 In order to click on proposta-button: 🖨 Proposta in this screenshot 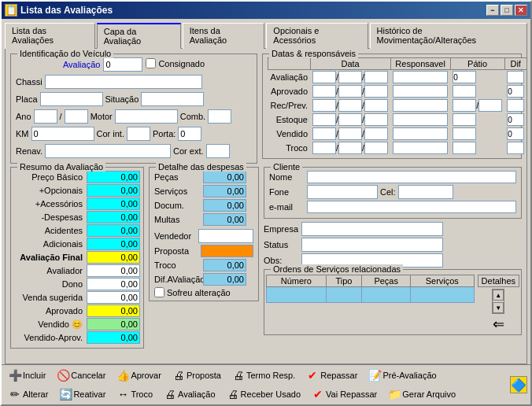, I will do `click(197, 375)`.